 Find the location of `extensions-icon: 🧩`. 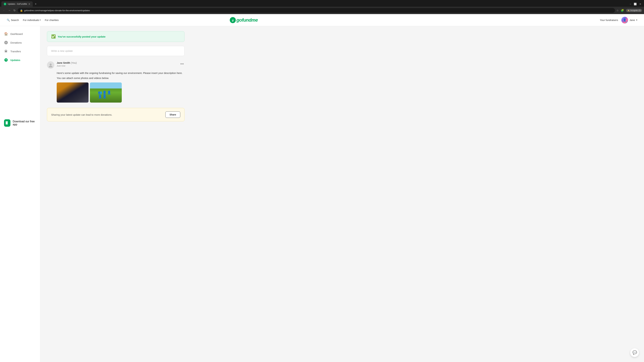

extensions-icon: 🧩 is located at coordinates (622, 10).